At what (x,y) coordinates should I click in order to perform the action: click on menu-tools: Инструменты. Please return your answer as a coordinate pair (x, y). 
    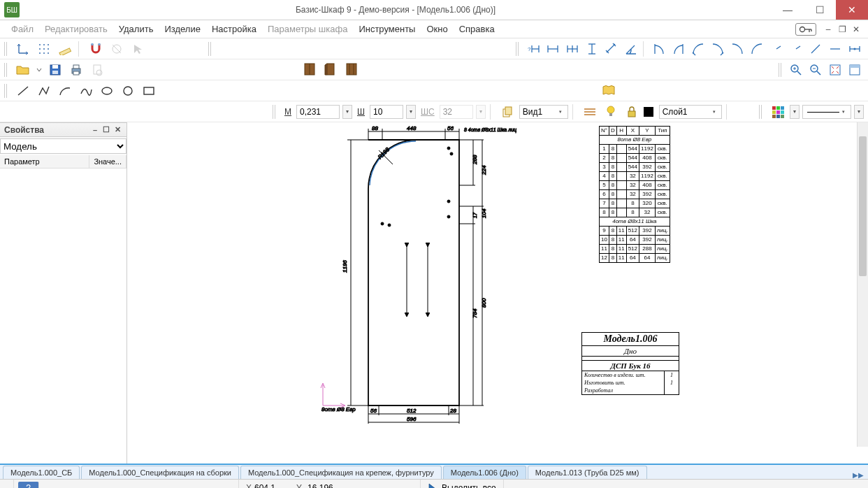
    Looking at the image, I should click on (387, 29).